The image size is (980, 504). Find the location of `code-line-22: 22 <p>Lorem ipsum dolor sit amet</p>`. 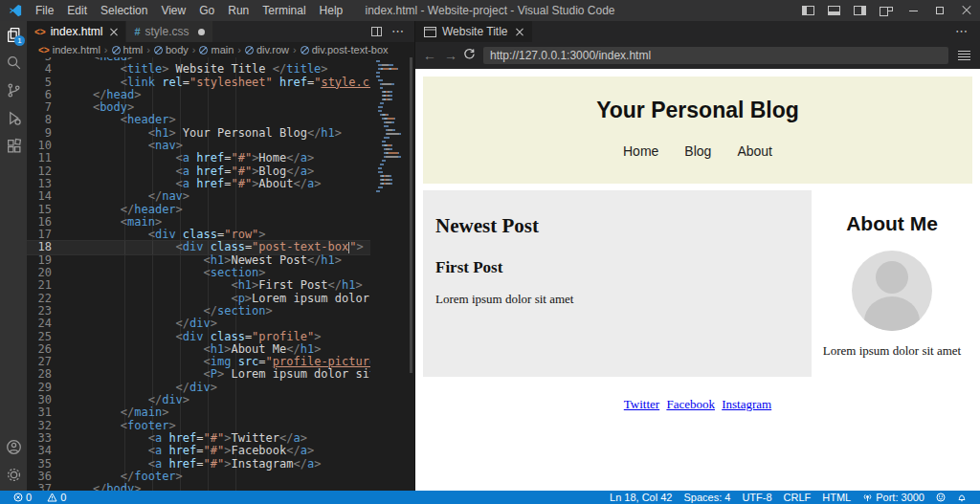

code-line-22: 22 <p>Lorem ipsum dolor sit amet</p> is located at coordinates (220, 298).